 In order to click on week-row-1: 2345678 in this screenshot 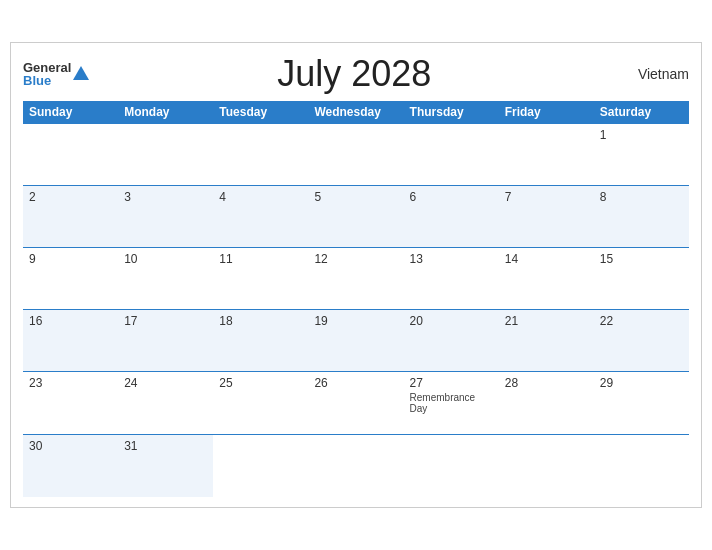, I will do `click(356, 217)`.